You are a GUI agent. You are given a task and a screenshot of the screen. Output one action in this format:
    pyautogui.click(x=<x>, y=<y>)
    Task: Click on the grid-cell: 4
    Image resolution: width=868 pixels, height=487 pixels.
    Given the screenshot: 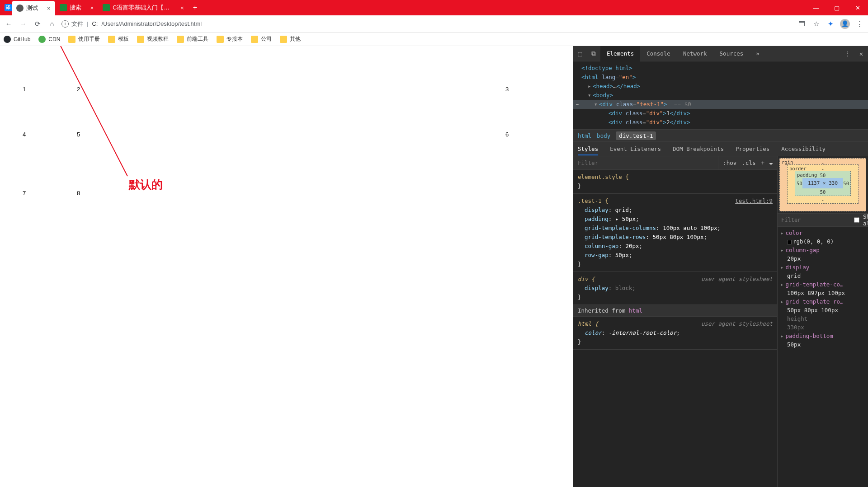 What is the action you would take?
    pyautogui.click(x=45, y=149)
    